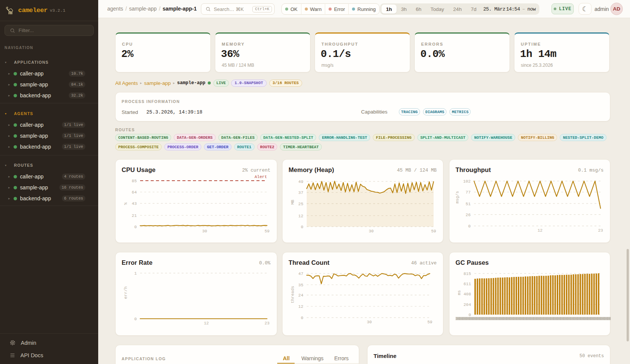 The width and height of the screenshot is (630, 364). What do you see at coordinates (533, 319) in the screenshot?
I see `svg-text:20:00:0020:00:0020:00:0020:00:: 20:00:0020:00:0020:00:0020:00:0020:00:00…` at bounding box center [533, 319].